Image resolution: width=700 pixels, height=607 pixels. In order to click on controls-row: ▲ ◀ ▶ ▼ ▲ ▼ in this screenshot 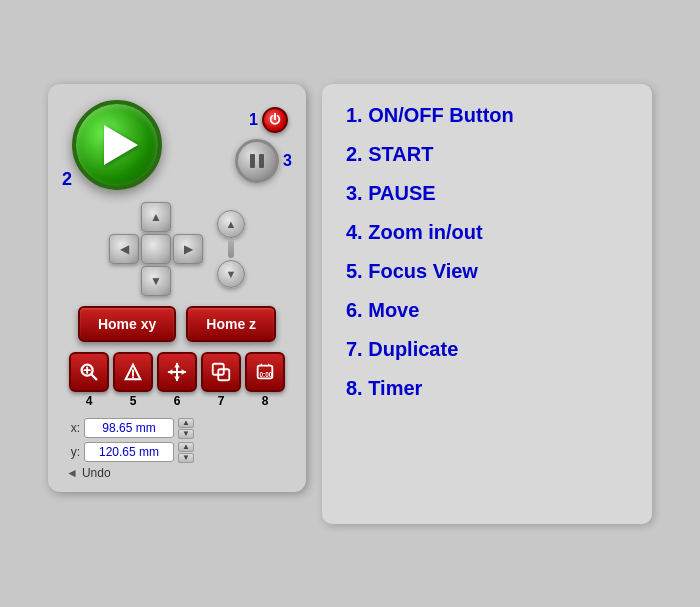, I will do `click(177, 249)`.